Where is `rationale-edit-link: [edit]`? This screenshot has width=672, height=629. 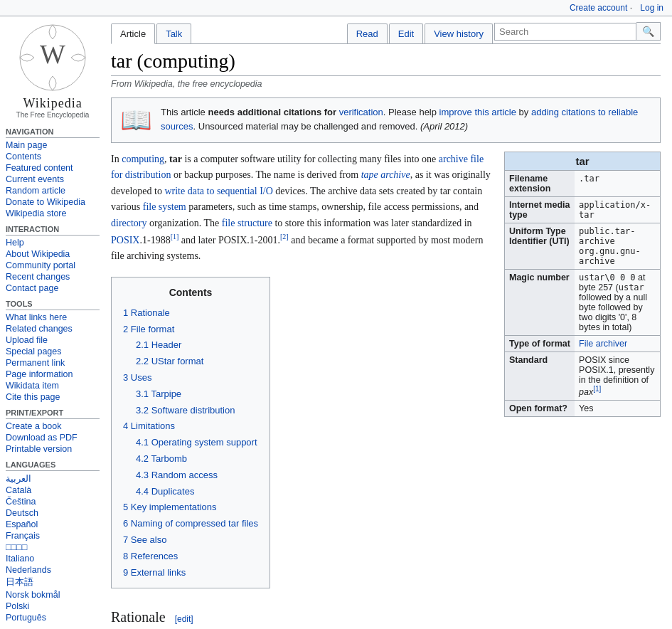
rationale-edit-link: [edit] is located at coordinates (184, 619).